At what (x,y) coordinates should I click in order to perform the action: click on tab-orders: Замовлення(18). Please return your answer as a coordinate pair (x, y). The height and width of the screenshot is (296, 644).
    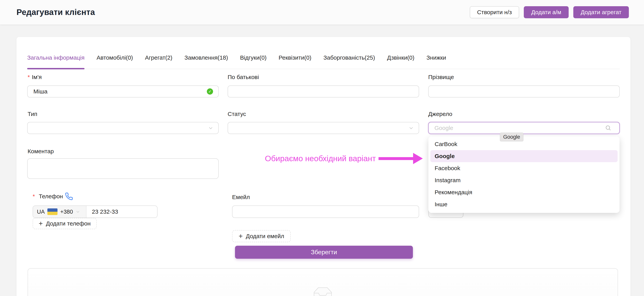
    Looking at the image, I should click on (206, 60).